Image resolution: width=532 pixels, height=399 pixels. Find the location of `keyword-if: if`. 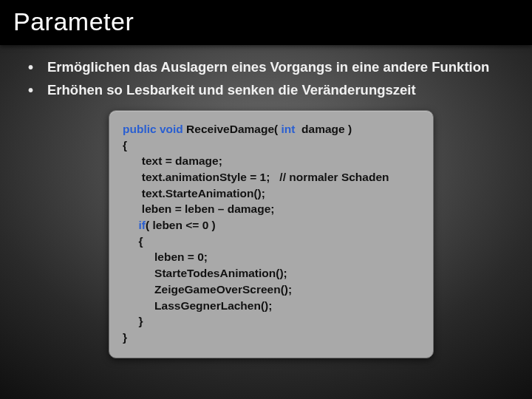

keyword-if: if is located at coordinates (134, 225).